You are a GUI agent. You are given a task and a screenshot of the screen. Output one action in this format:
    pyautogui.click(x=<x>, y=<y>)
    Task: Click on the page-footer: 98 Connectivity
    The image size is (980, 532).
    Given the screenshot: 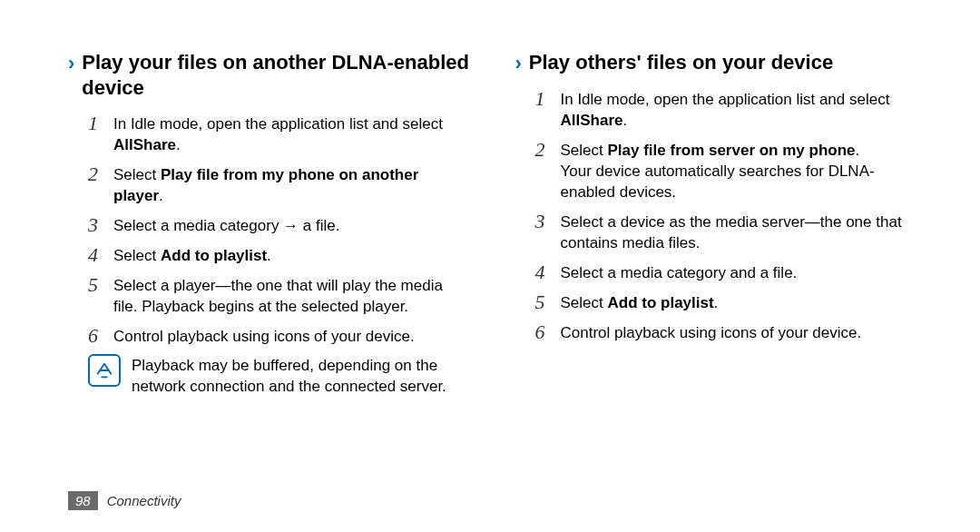 What is the action you would take?
    pyautogui.click(x=124, y=501)
    